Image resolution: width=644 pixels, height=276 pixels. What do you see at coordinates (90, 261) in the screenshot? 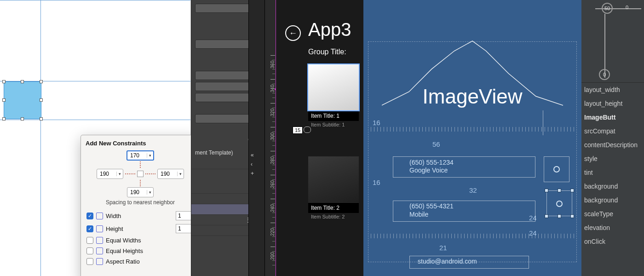
I see `aspect-ratio-checkbox` at bounding box center [90, 261].